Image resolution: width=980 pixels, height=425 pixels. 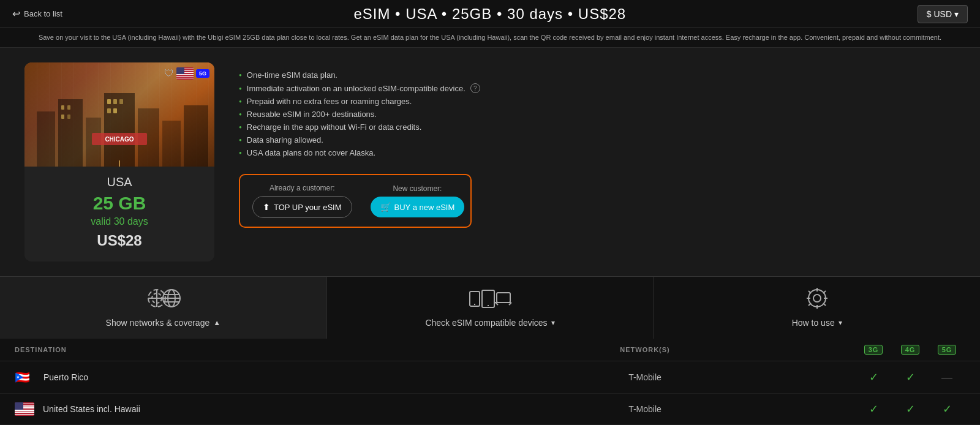 What do you see at coordinates (490, 409) in the screenshot?
I see `table-row: United States incl. Hawaii T-Mobile ✓ ✓ …` at bounding box center [490, 409].